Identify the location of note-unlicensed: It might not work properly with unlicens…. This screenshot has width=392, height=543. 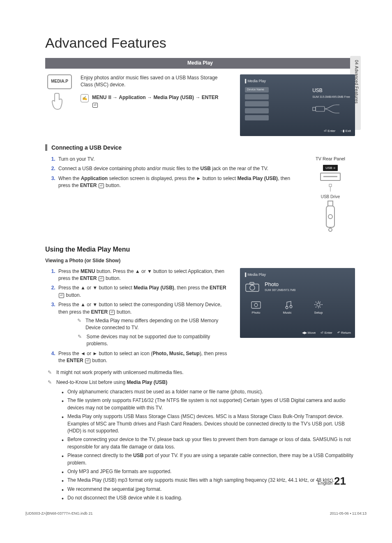
(120, 372).